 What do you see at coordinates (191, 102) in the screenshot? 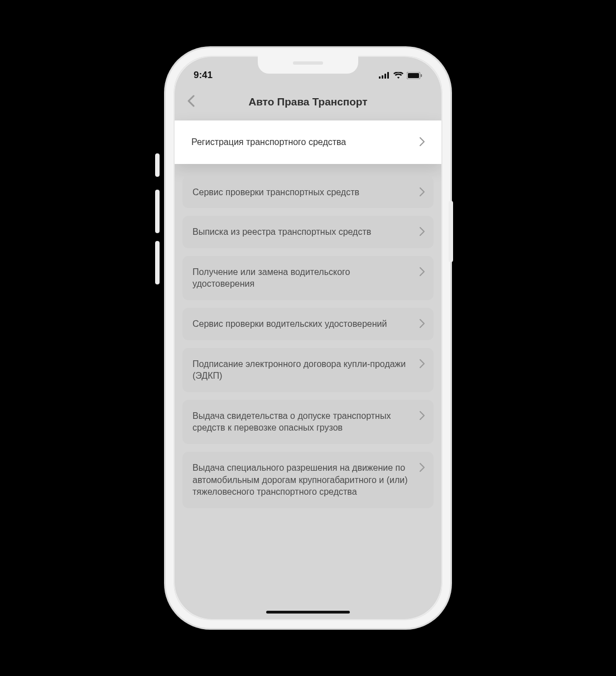
I see `back-button` at bounding box center [191, 102].